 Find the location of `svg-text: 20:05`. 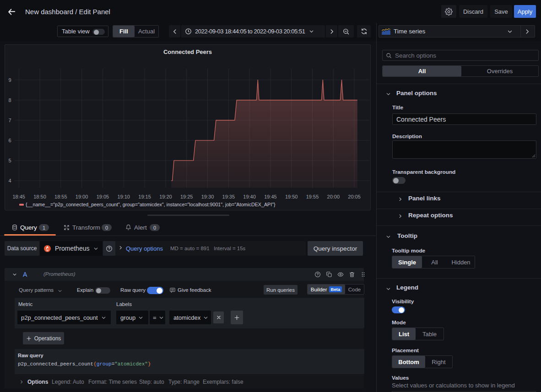

svg-text: 20:05 is located at coordinates (354, 197).